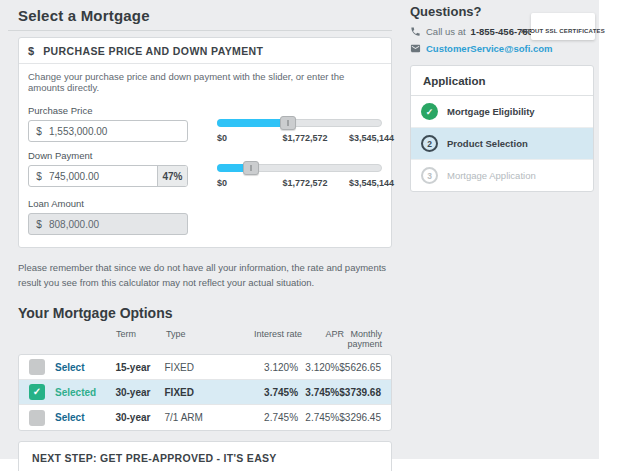 The image size is (631, 471). I want to click on purchase-price-slider: $0 $1,772,572 $3,545,144, so click(300, 132).